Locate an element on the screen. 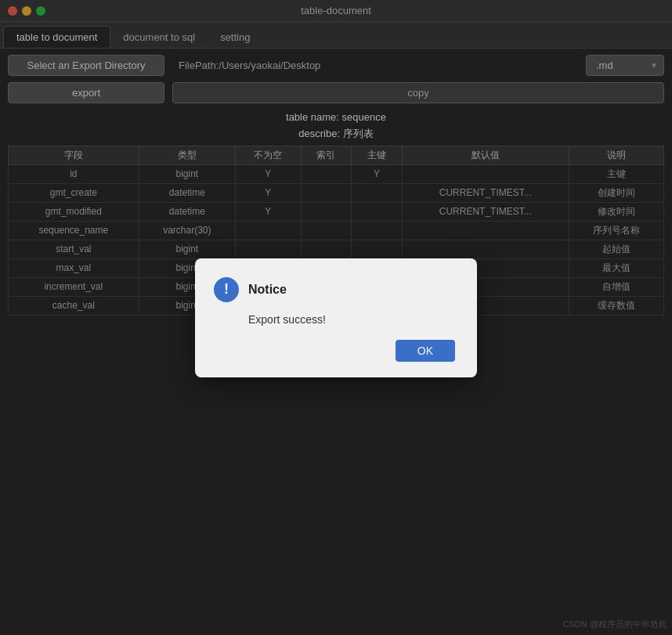 The image size is (672, 635). notice-modal: ! Notice Export success! OK is located at coordinates (336, 318).